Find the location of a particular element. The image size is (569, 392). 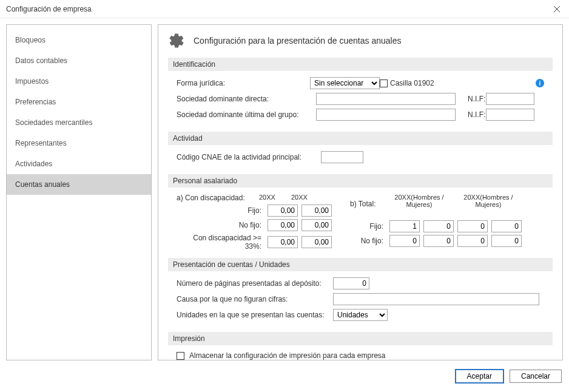

soc-dom-directa-label: Sociedad dominante directa: is located at coordinates (246, 99).